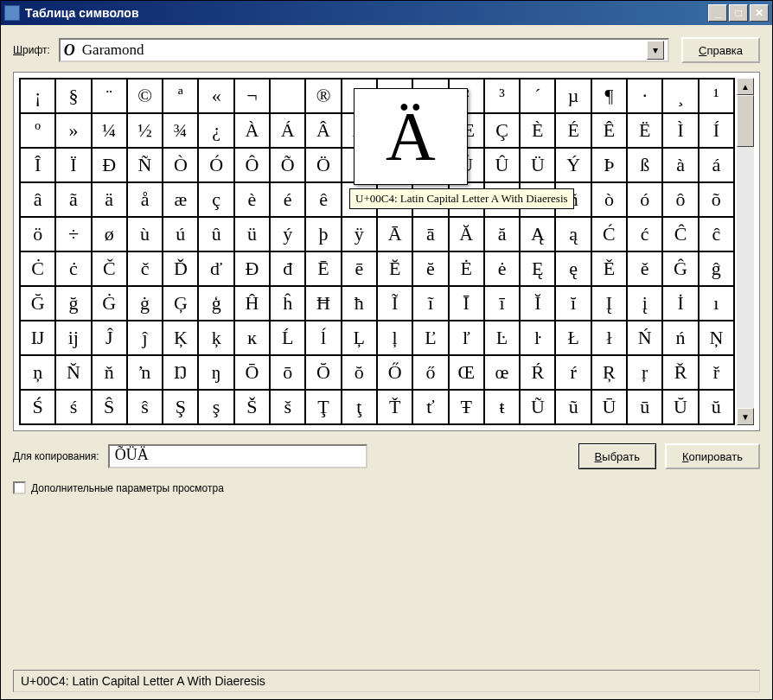  What do you see at coordinates (745, 121) in the screenshot?
I see `scroll-thumb` at bounding box center [745, 121].